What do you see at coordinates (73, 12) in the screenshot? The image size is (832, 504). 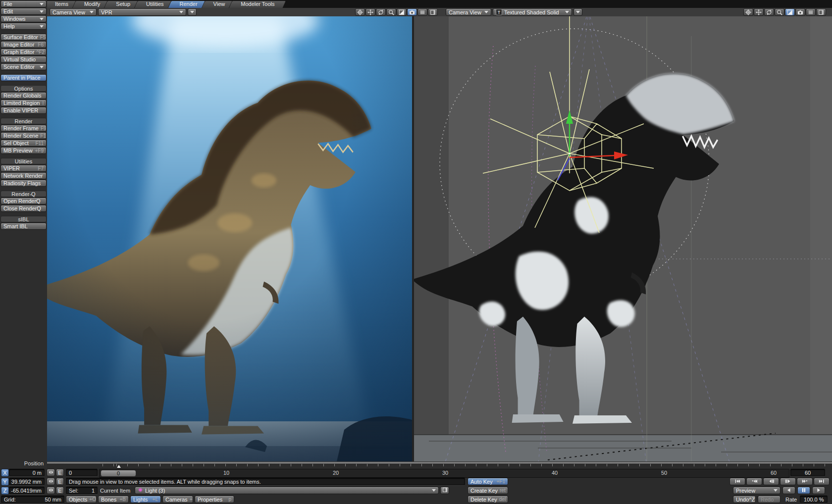 I see `left-view-type-dropdown: Camera View` at bounding box center [73, 12].